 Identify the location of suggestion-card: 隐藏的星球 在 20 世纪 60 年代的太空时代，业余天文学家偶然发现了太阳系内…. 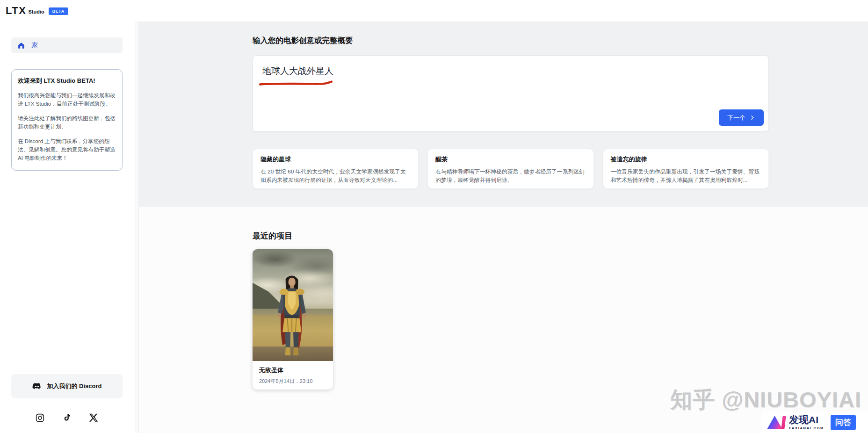
(336, 169).